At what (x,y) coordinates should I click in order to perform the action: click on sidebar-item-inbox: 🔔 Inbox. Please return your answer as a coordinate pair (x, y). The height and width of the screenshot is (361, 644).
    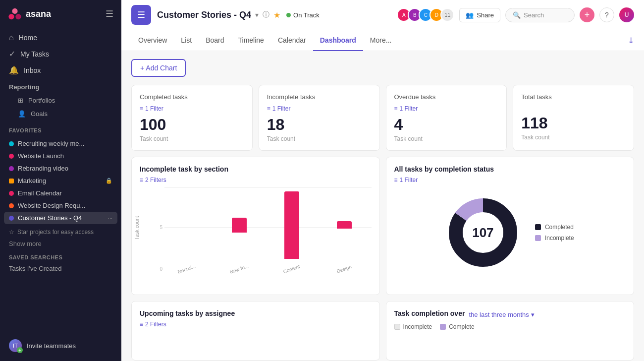
    Looking at the image, I should click on (60, 70).